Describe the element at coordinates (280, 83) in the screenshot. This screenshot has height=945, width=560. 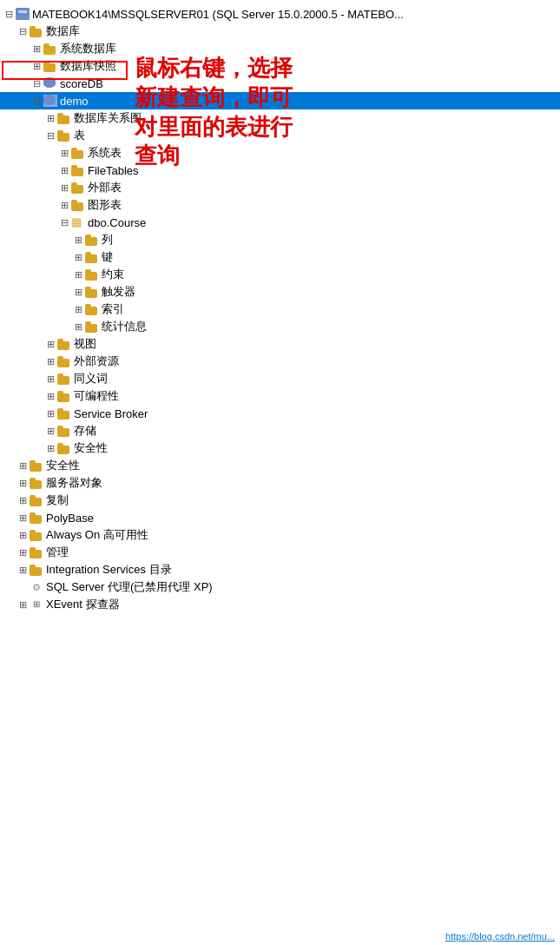
I see `tree-item-scoreDB: scoreDB` at that location.